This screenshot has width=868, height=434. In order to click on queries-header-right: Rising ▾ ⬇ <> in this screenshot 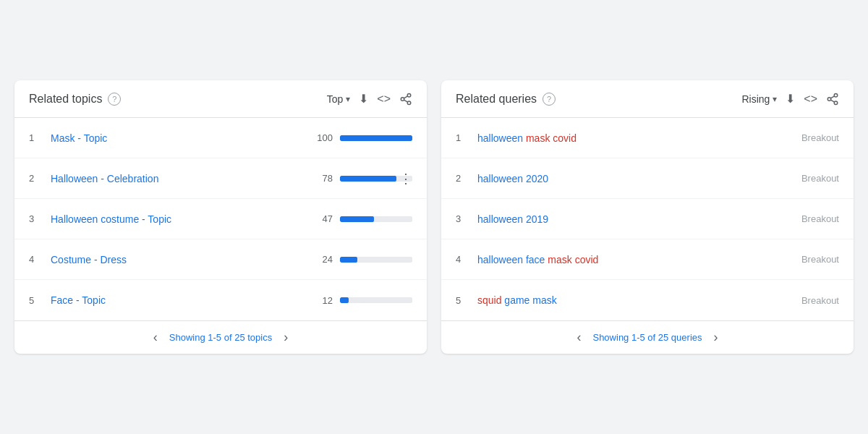, I will do `click(790, 98)`.